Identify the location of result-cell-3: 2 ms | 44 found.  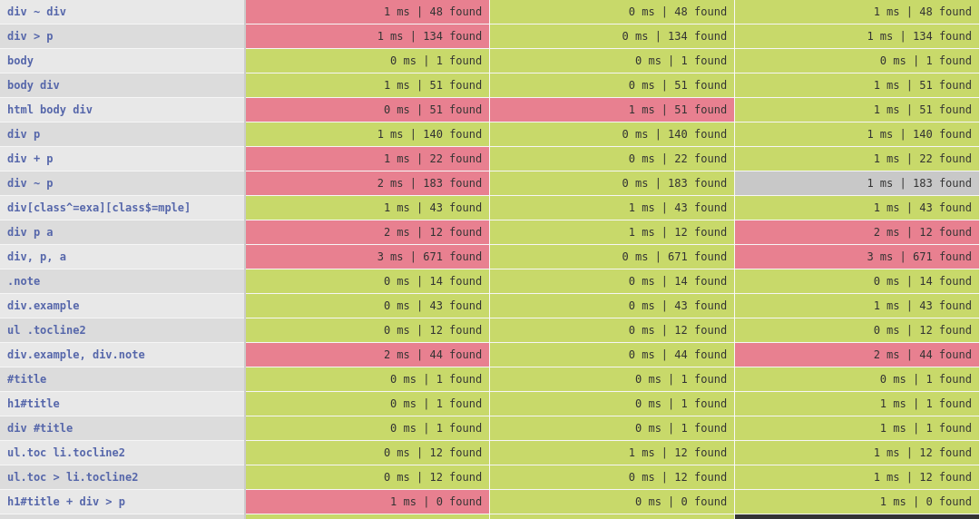
(858, 356).